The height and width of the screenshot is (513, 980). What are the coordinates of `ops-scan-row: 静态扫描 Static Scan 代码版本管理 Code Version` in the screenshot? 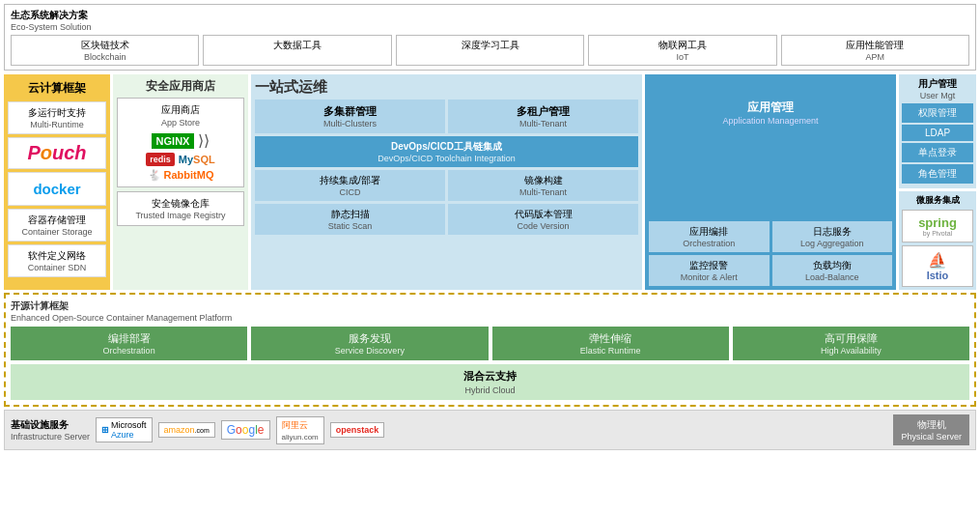 It's located at (446, 219).